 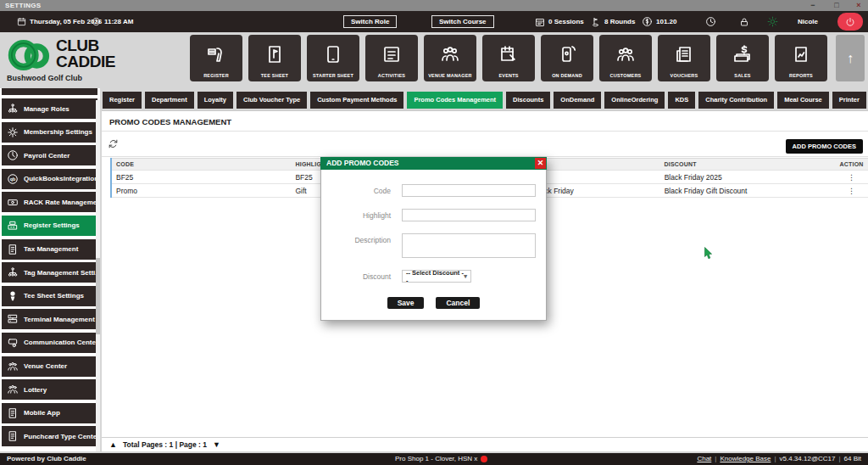 What do you see at coordinates (748, 190) in the screenshot?
I see `cell-discount: Black Friday Gift Discount` at bounding box center [748, 190].